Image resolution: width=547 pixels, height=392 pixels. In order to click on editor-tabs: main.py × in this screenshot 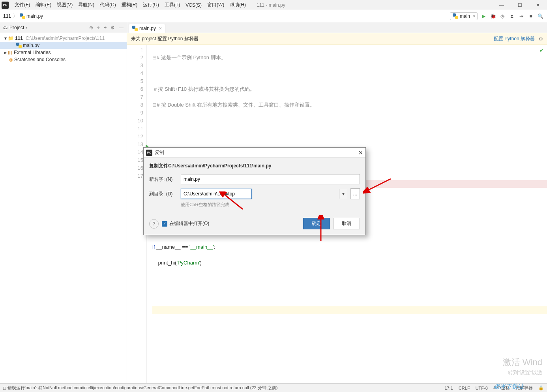, I will do `click(337, 28)`.